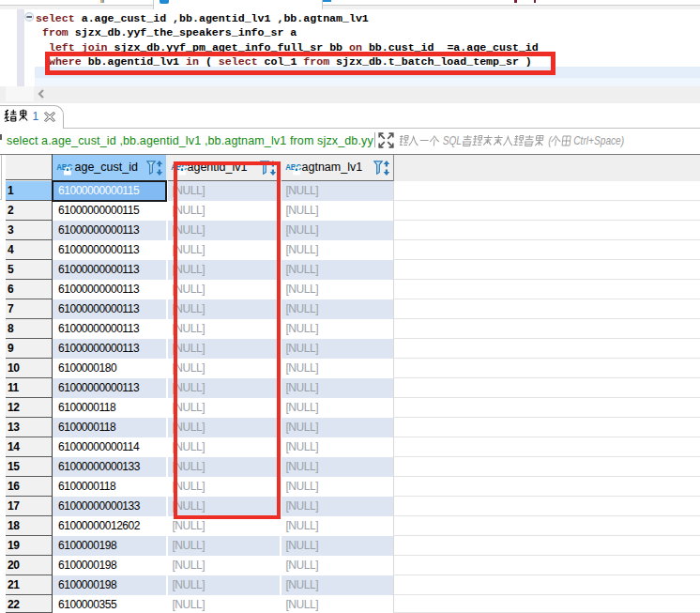  What do you see at coordinates (36, 116) in the screenshot?
I see `svg-text: 1` at bounding box center [36, 116].